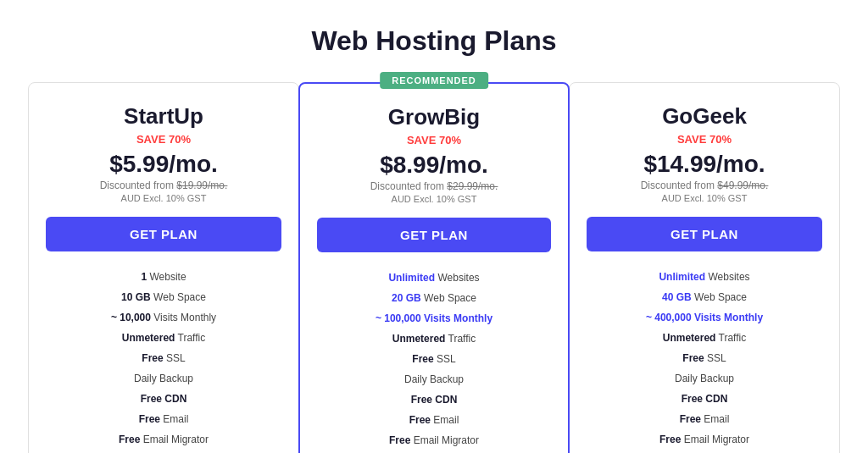 The image size is (868, 453). Describe the element at coordinates (434, 199) in the screenshot. I see `gst-note-growbig: AUD Excl. 10% GST` at that location.